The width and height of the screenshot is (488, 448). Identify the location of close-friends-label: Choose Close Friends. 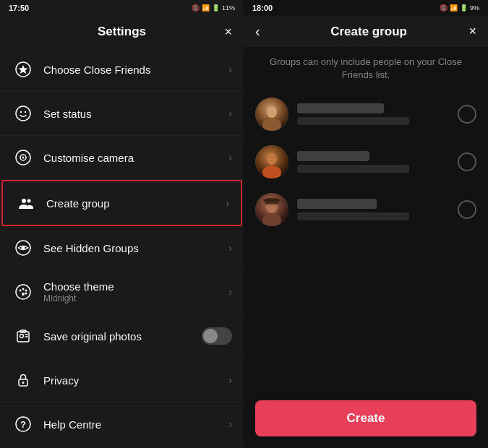
(136, 69).